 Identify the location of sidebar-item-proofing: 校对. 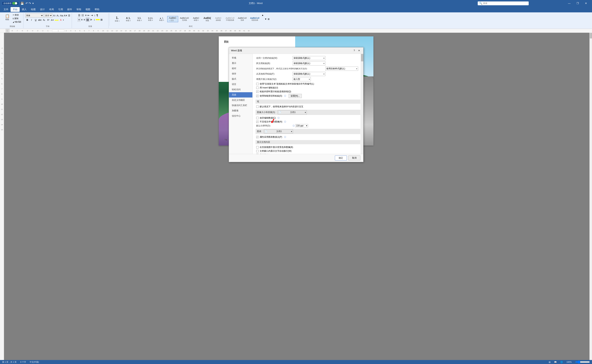
(241, 68).